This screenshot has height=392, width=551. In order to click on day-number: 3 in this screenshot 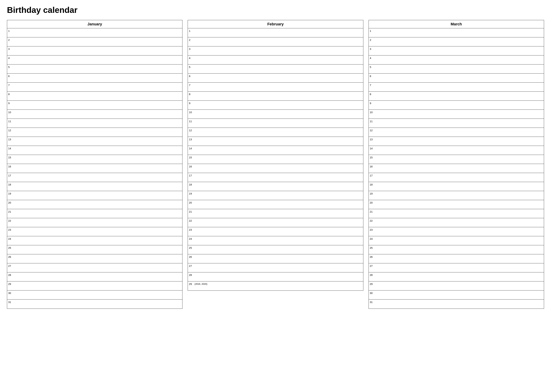, I will do `click(191, 49)`.